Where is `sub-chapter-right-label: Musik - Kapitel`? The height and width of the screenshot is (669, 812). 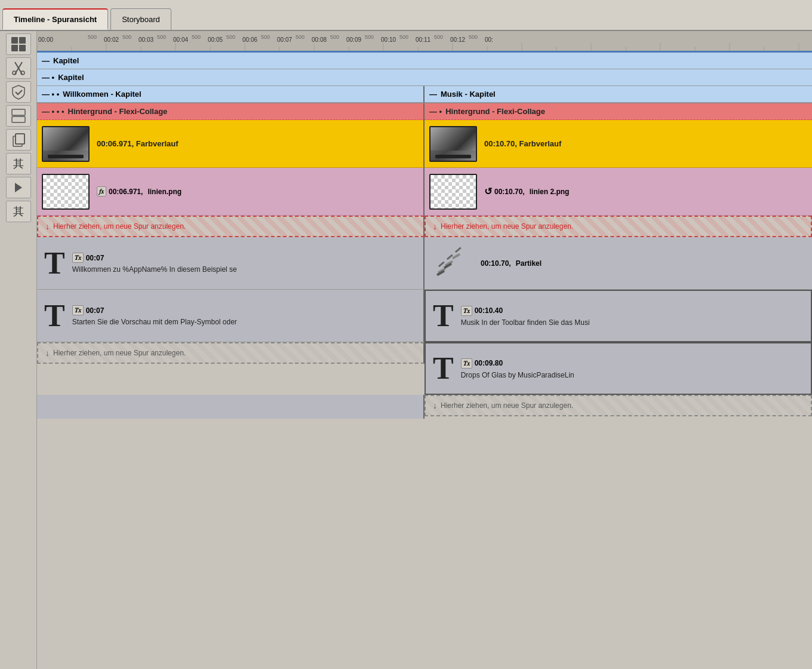 sub-chapter-right-label: Musik - Kapitel is located at coordinates (468, 94).